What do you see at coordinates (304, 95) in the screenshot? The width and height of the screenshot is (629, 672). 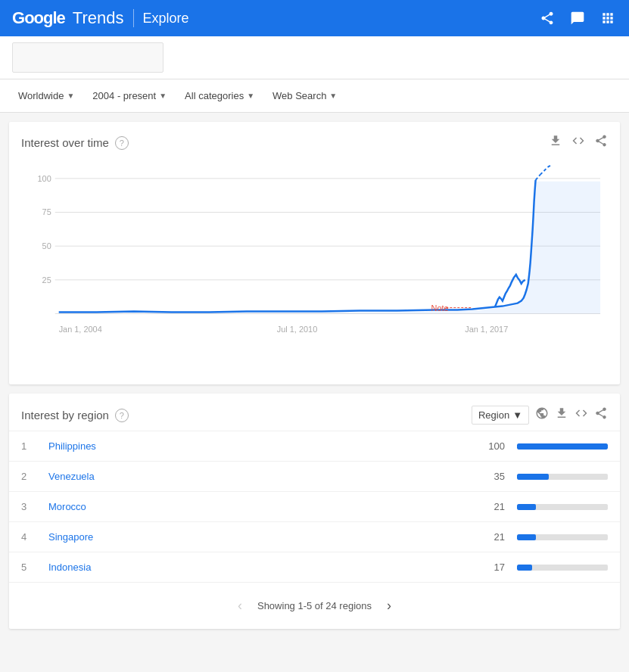 I see `search-type-filter: Web Search ▼` at bounding box center [304, 95].